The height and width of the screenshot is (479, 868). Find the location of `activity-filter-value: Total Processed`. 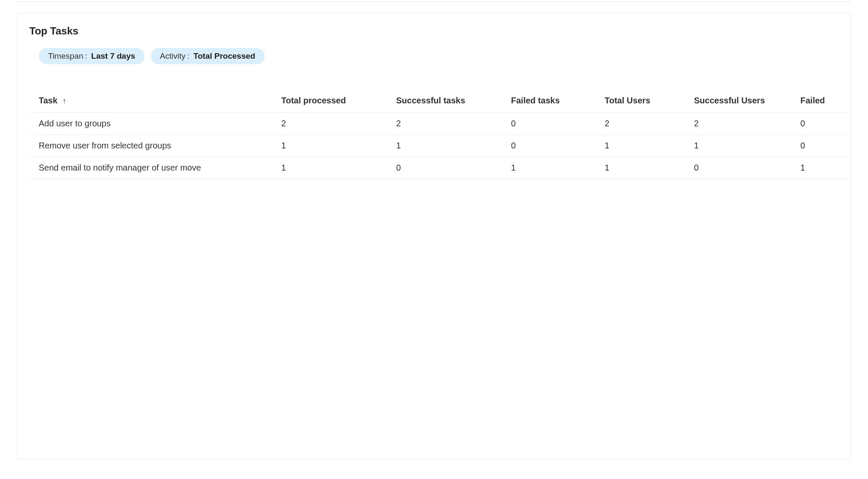

activity-filter-value: Total Processed is located at coordinates (225, 56).